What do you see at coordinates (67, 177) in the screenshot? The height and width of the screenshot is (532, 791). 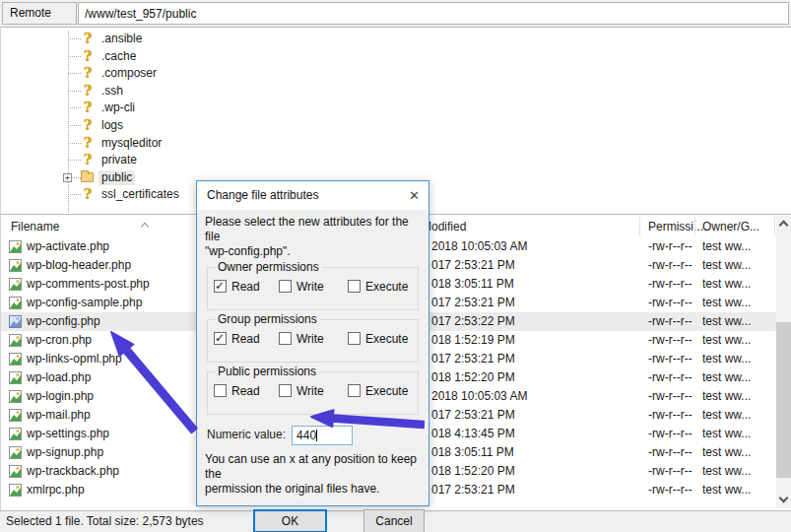 I see `tree-expander-icon: +` at bounding box center [67, 177].